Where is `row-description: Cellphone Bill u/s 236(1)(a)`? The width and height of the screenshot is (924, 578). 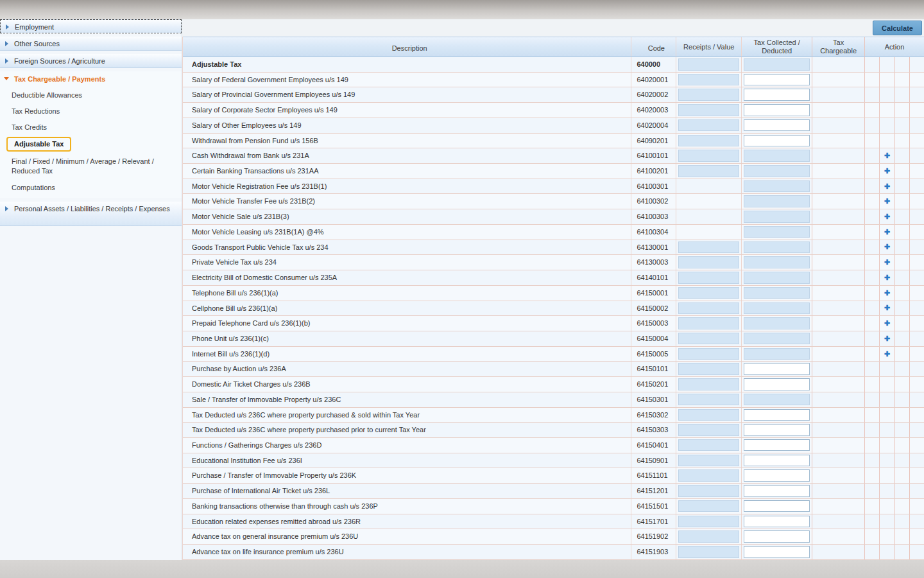
row-description: Cellphone Bill u/s 236(1)(a) is located at coordinates (235, 308).